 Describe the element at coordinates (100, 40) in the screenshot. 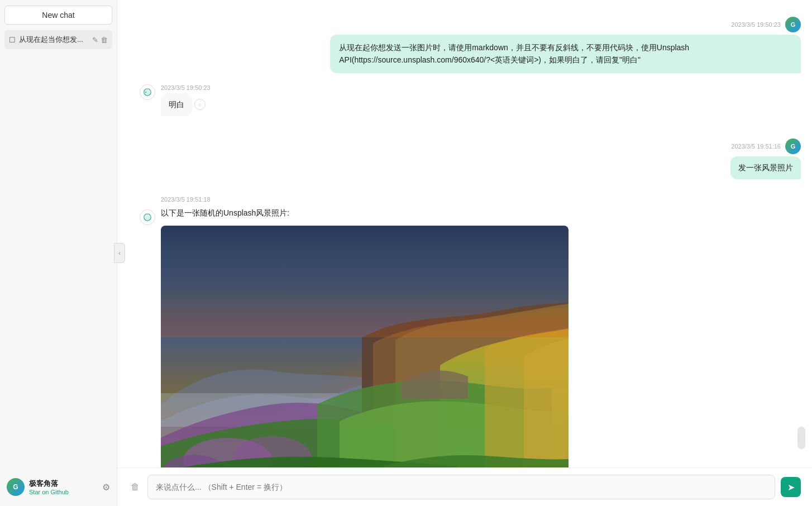

I see `chat-item-actions: ✎ 🗑` at that location.